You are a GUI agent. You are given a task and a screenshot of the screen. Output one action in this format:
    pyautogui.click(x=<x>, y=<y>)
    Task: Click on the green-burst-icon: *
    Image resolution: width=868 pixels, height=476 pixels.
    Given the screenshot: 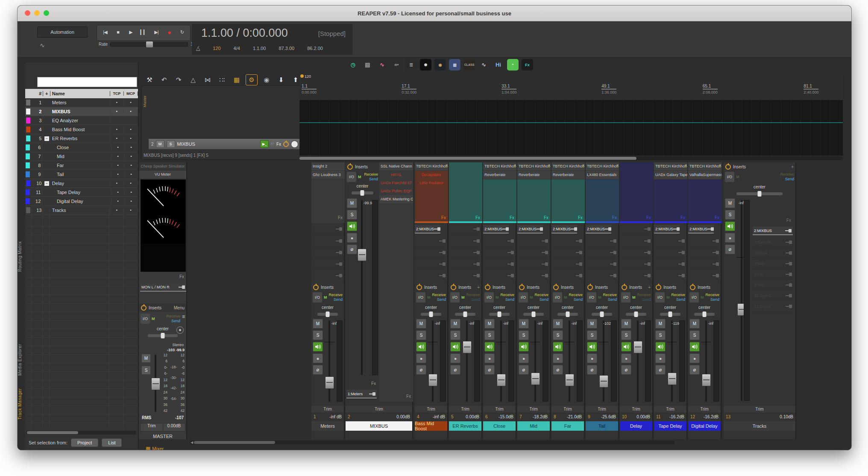 What is the action you would take?
    pyautogui.click(x=513, y=65)
    